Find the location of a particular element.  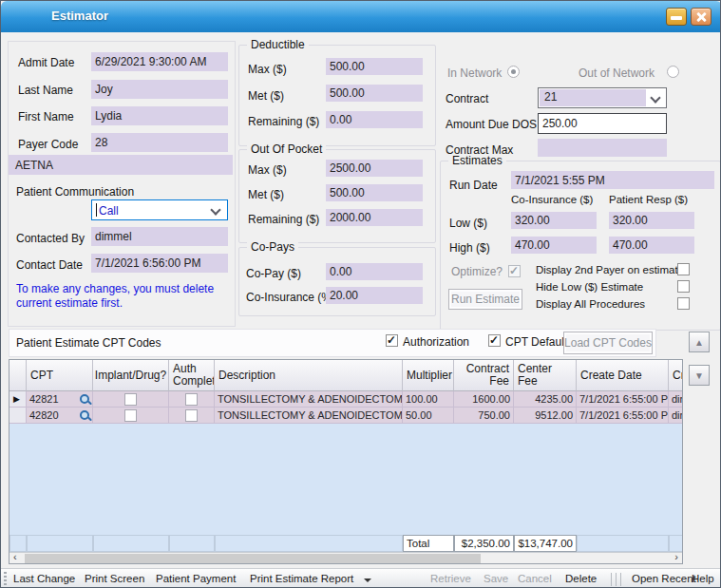

first-name-field: Lydia is located at coordinates (160, 116).